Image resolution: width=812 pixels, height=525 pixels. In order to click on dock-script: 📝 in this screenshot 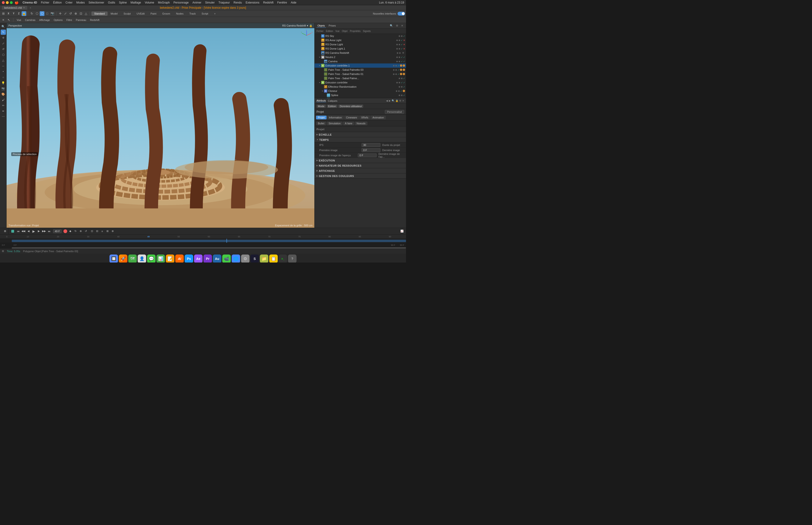, I will do `click(170, 258)`.